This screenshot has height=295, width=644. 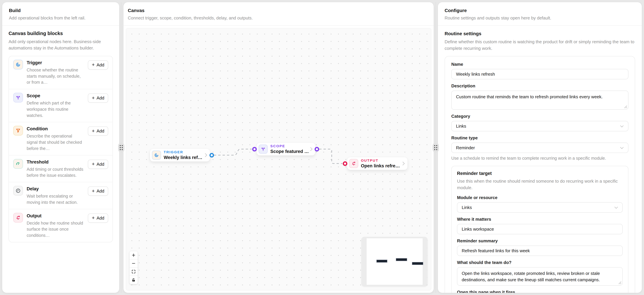 What do you see at coordinates (134, 268) in the screenshot?
I see `canvas-controls` at bounding box center [134, 268].